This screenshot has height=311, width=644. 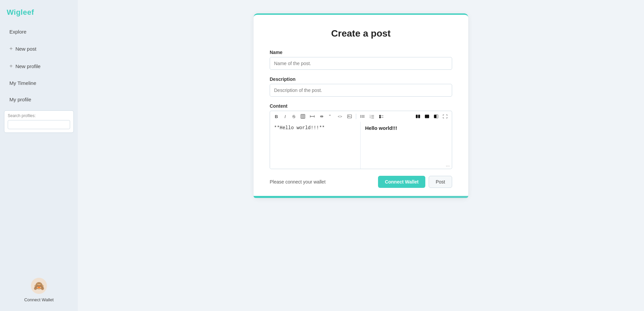 I want to click on description-field-group: Description, so click(x=361, y=87).